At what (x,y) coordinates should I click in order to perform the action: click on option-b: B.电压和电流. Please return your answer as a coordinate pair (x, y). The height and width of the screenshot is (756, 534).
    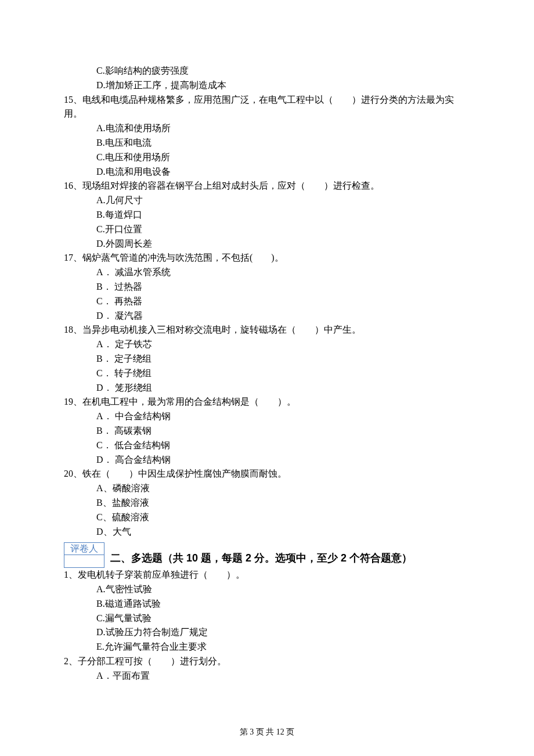
    Looking at the image, I should click on (283, 143).